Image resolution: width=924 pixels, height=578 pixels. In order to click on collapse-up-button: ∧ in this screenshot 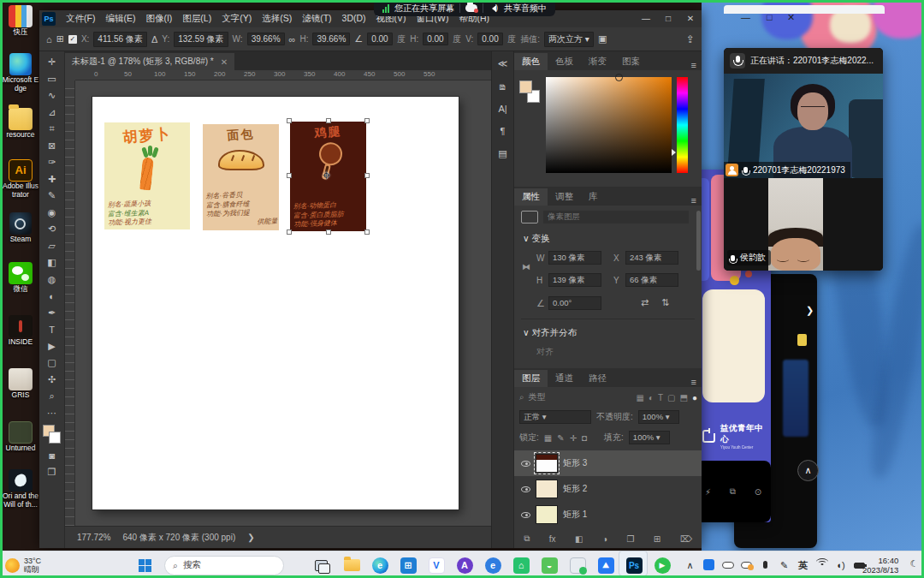, I will do `click(808, 471)`.